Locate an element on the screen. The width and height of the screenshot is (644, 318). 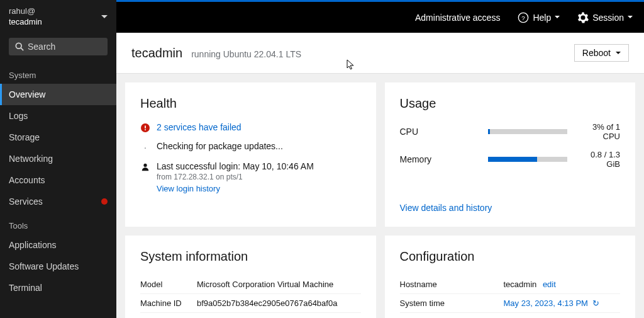
sidebar-item-accounts: Accounts is located at coordinates (58, 180).